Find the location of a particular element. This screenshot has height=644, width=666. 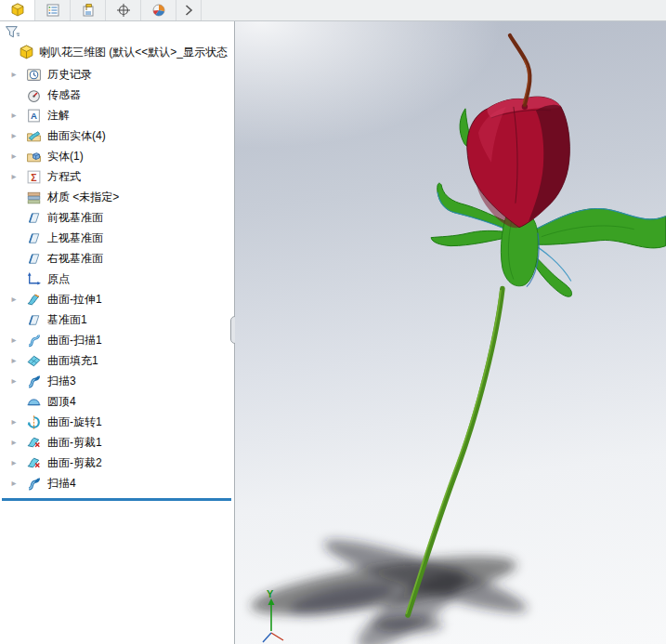

tab-propertymanager is located at coordinates (53, 10).